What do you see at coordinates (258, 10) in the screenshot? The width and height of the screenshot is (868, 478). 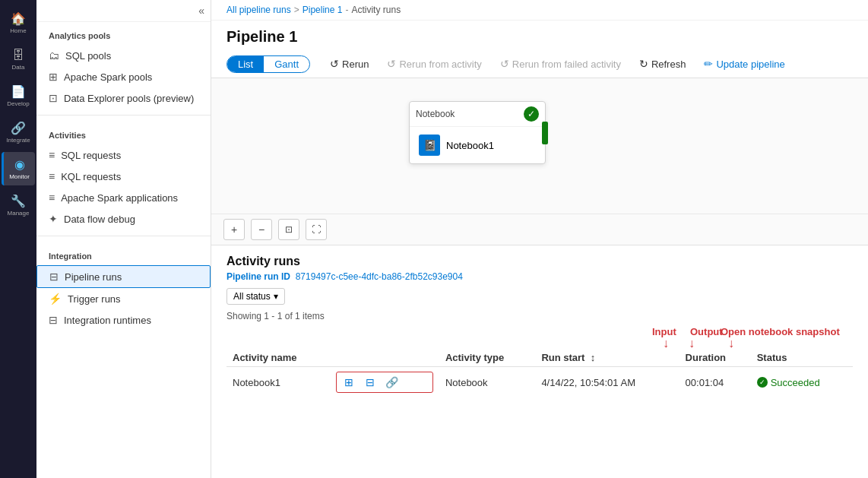 I see `breadcrumb-all-pipeline-runs: All pipeline runs` at bounding box center [258, 10].